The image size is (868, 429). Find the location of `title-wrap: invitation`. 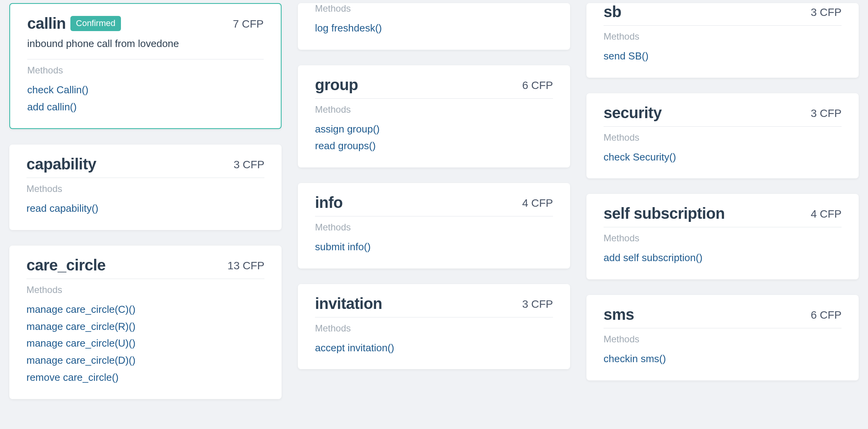

title-wrap: invitation is located at coordinates (348, 304).